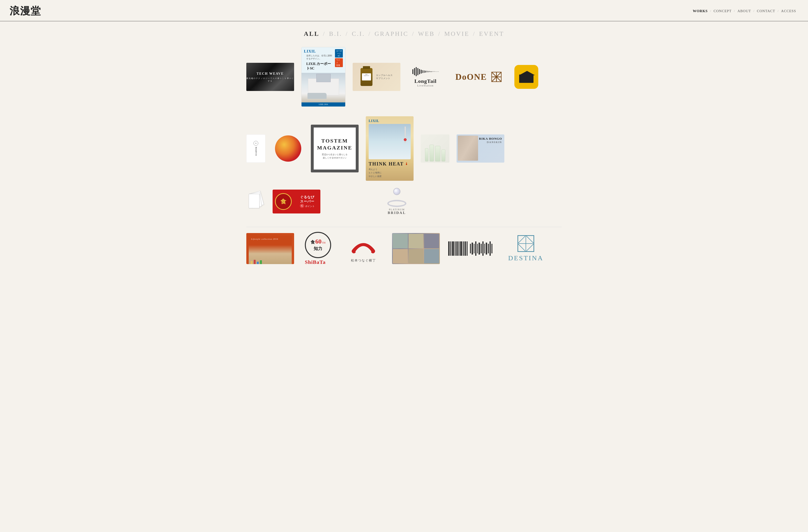 The image size is (808, 532). What do you see at coordinates (256, 202) in the screenshot?
I see `portfolio-item-stack` at bounding box center [256, 202].